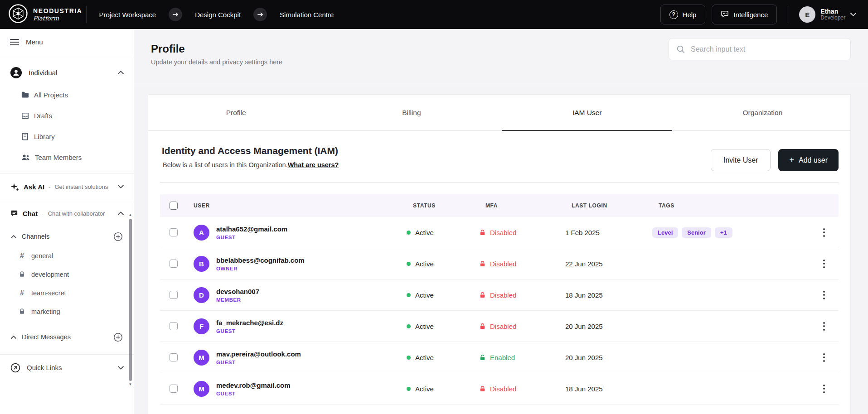 The width and height of the screenshot is (868, 414). Describe the element at coordinates (314, 165) in the screenshot. I see `what-are-users-link: What are users?` at that location.